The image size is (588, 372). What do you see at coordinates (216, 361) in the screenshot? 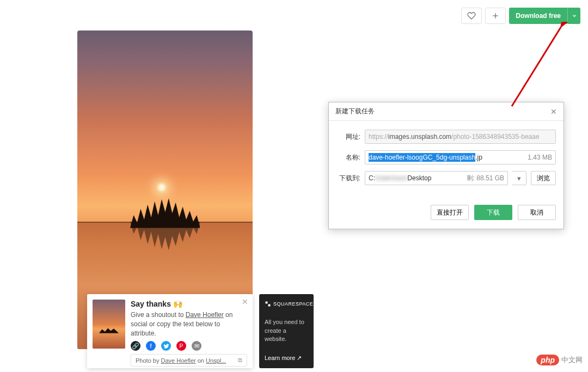
I see `attr-site-link: Unspl...` at bounding box center [216, 361].